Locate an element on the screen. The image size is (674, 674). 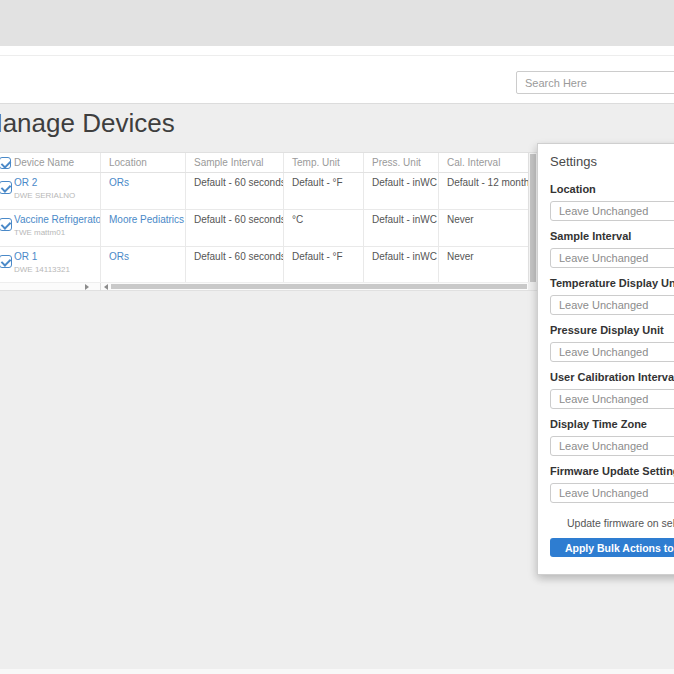
top-app-bar is located at coordinates (337, 23).